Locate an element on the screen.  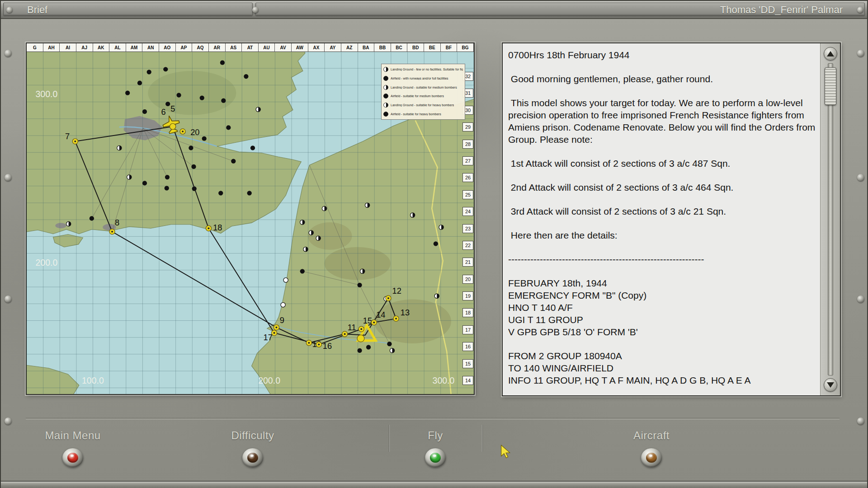
map-grid-column-label: AS is located at coordinates (234, 47).